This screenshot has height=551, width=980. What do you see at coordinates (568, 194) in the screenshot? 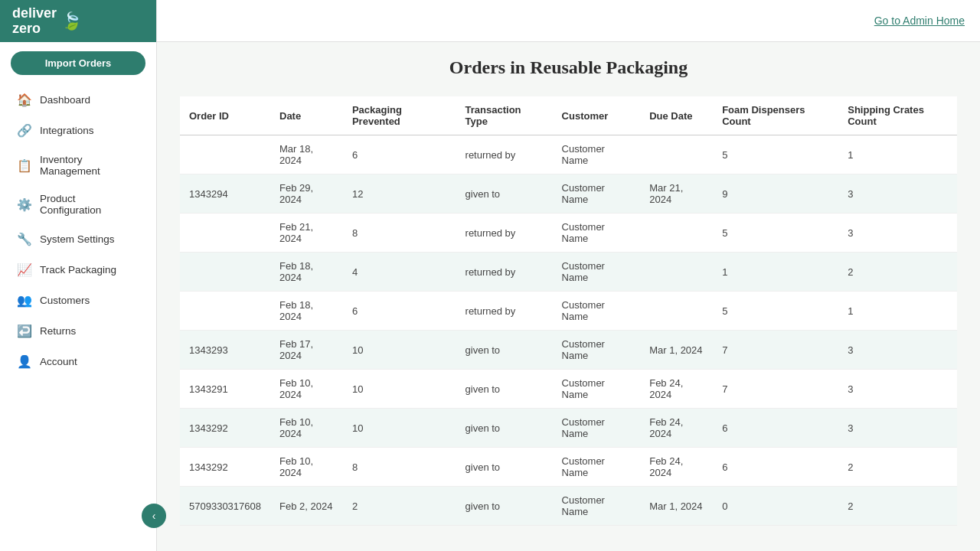
I see `table-row: 1343294 Feb 29, 2024 12 given to Custome…` at bounding box center [568, 194].